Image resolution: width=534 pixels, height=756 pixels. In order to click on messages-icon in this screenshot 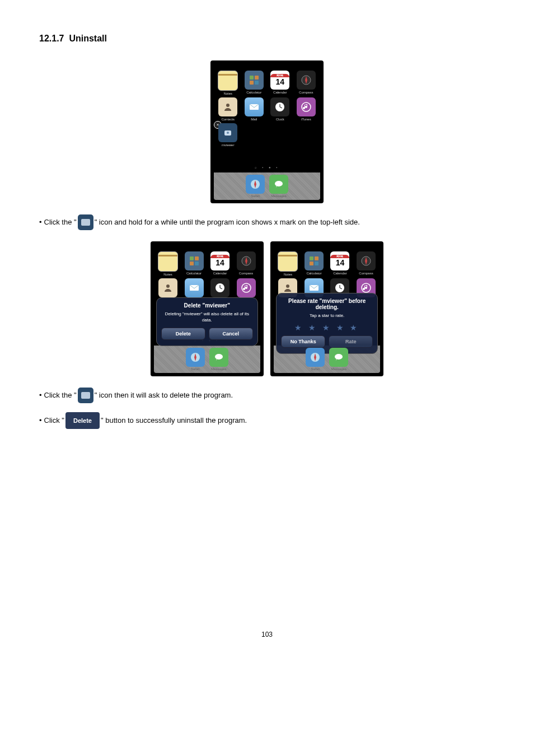, I will do `click(279, 184)`.